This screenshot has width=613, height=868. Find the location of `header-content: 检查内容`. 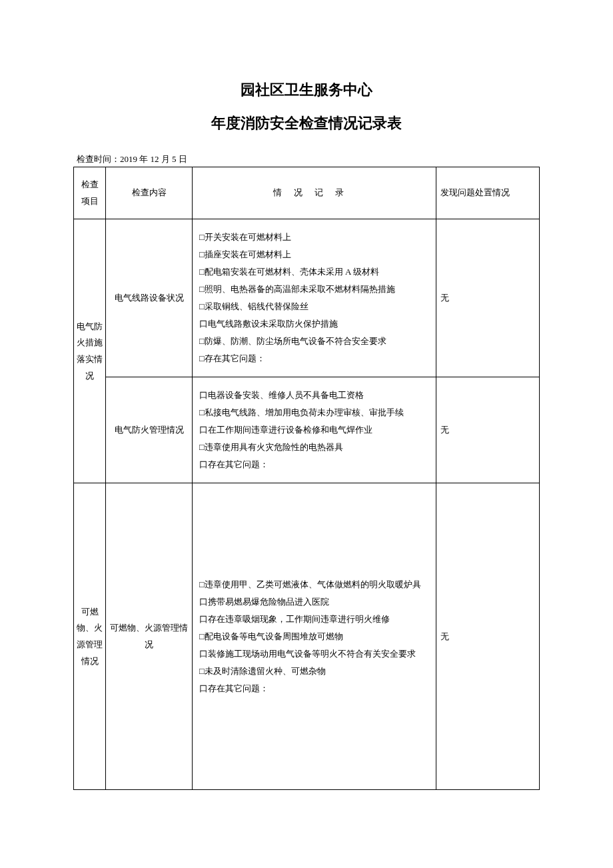

header-content: 检查内容 is located at coordinates (149, 193).